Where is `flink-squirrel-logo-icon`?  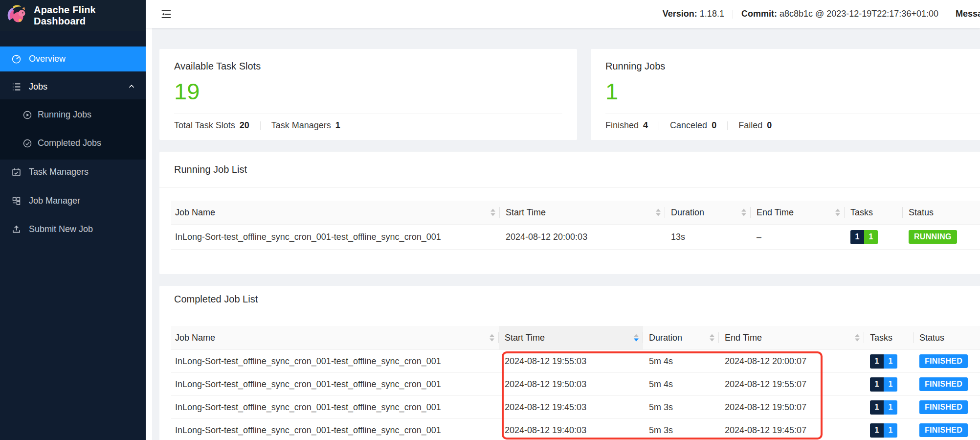
flink-squirrel-logo-icon is located at coordinates (16, 16).